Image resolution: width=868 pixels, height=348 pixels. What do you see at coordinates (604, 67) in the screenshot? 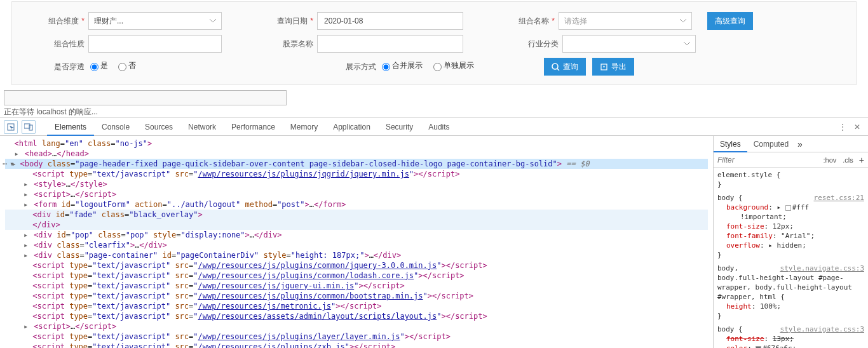
I see `export-icon` at bounding box center [604, 67].